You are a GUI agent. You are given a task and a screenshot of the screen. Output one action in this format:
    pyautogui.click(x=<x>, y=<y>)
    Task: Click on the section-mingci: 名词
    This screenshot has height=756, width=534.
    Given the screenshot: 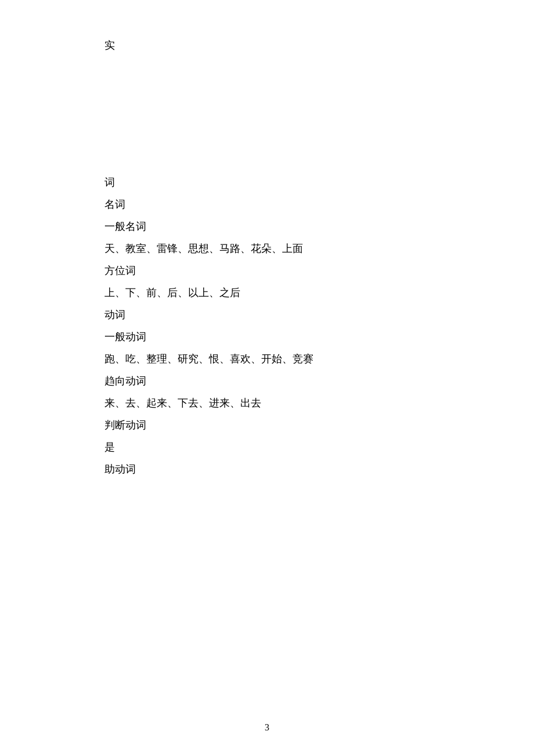 What is the action you would take?
    pyautogui.click(x=267, y=204)
    